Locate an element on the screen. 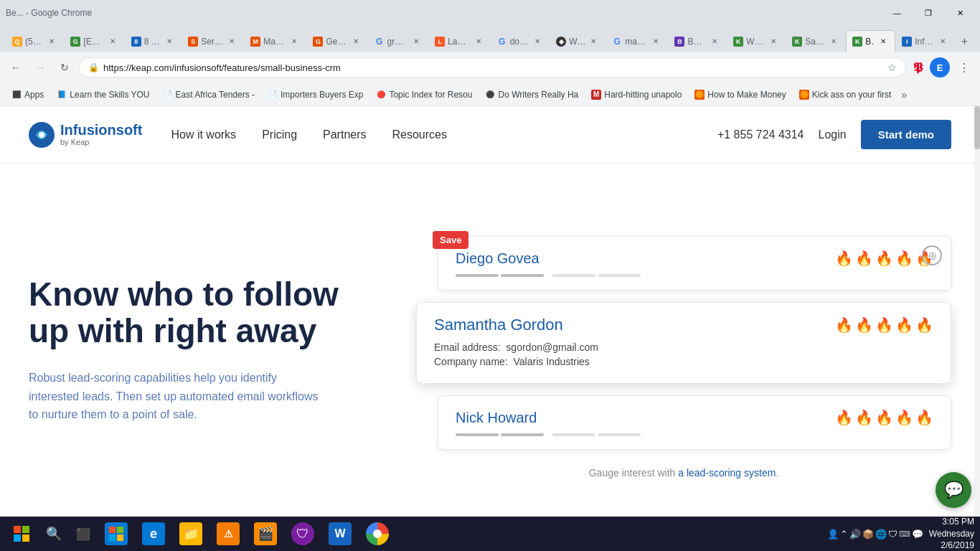 The width and height of the screenshot is (980, 551). bookmark-do-writers: ⚫ Do Writers Really Ha is located at coordinates (532, 95).